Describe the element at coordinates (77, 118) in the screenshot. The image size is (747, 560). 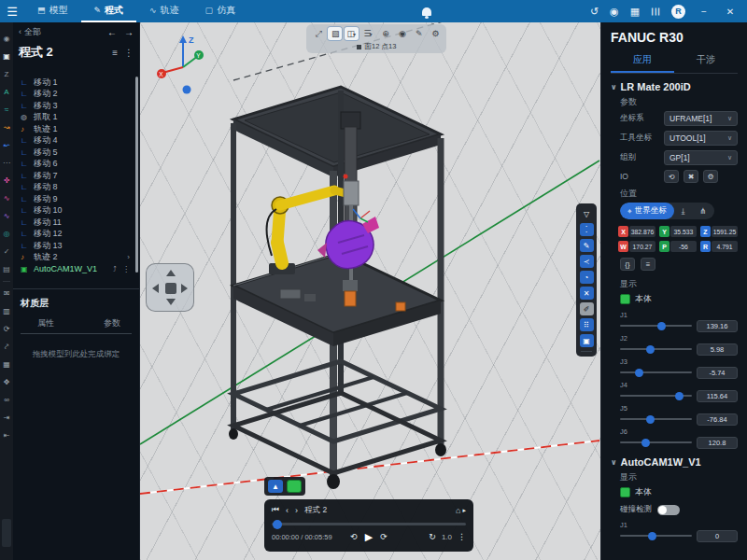
I see `program-step: ◍ 抓取 1` at that location.